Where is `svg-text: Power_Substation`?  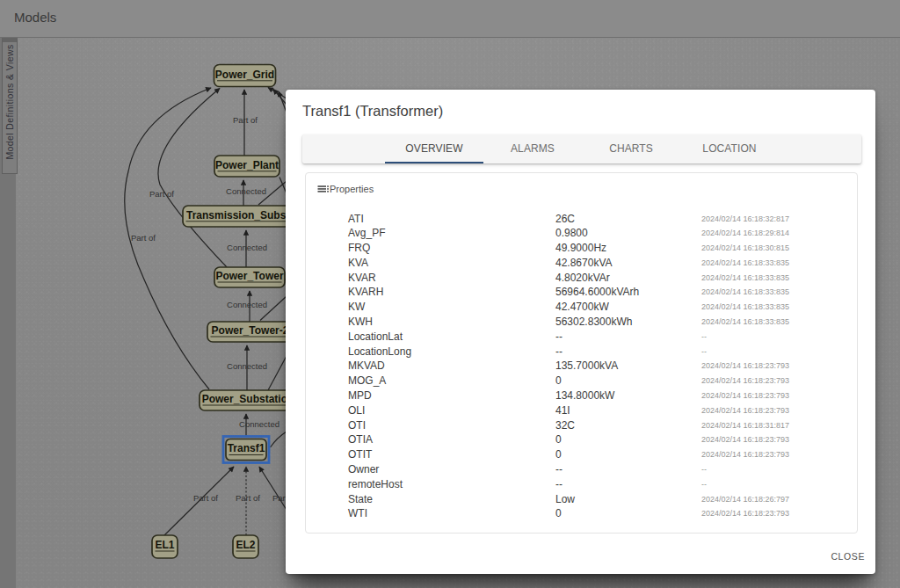
svg-text: Power_Substation is located at coordinates (248, 399).